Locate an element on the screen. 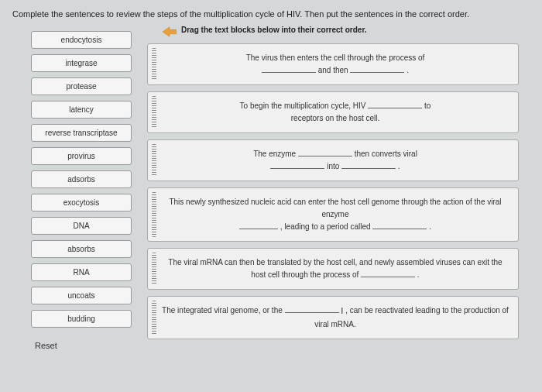 This screenshot has height=392, width=542. term-latency: latency is located at coordinates (81, 110).